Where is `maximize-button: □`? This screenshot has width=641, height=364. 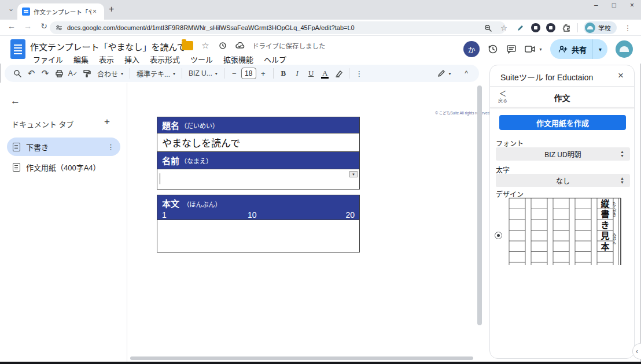
maximize-button: □ is located at coordinates (614, 5).